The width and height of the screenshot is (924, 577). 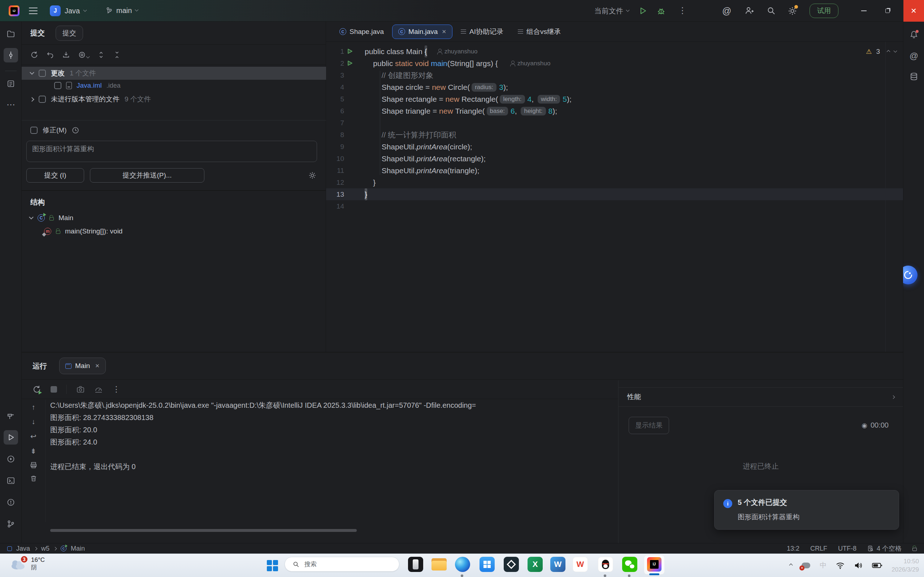 I want to click on structure-method-row: m main(String[]): void, so click(x=83, y=231).